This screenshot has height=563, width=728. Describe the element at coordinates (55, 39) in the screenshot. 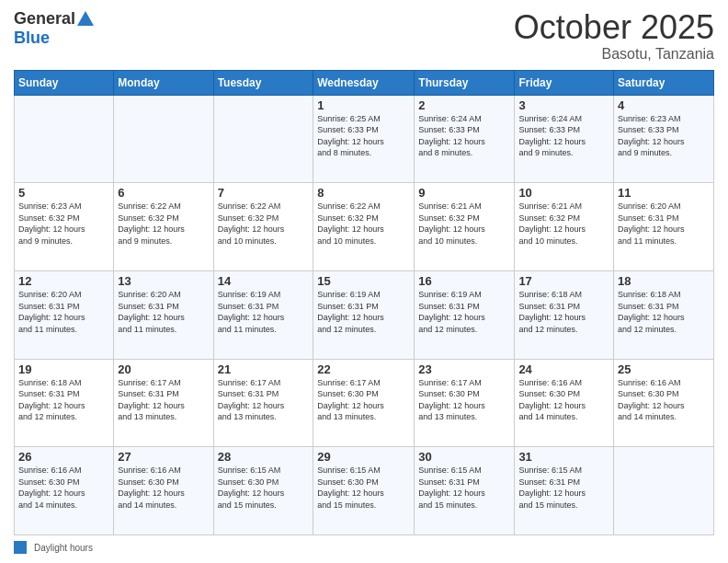

I see `logo-text-blue: Blue` at that location.